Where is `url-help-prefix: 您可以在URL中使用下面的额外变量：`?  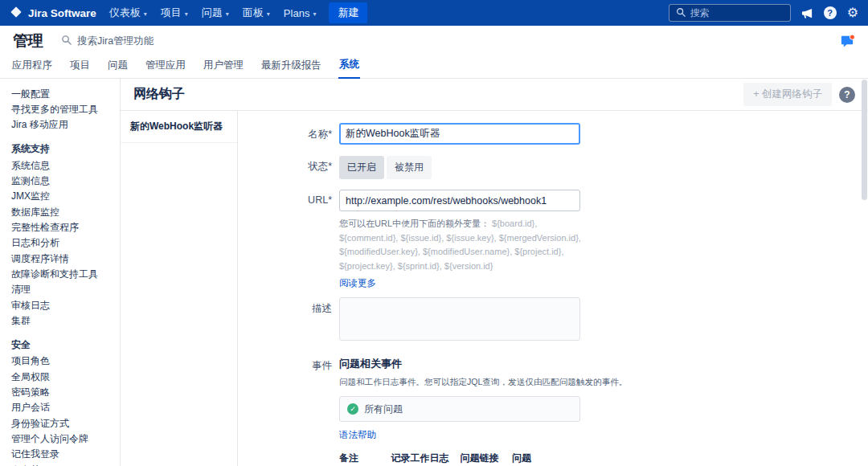 url-help-prefix: 您可以在URL中使用下面的额外变量： is located at coordinates (415, 223).